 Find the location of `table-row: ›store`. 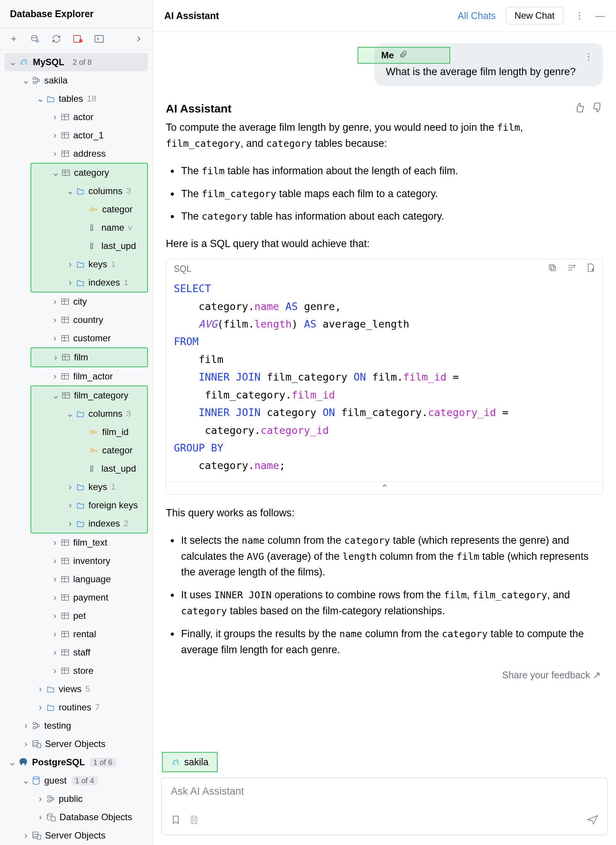

table-row: ›store is located at coordinates (76, 671).